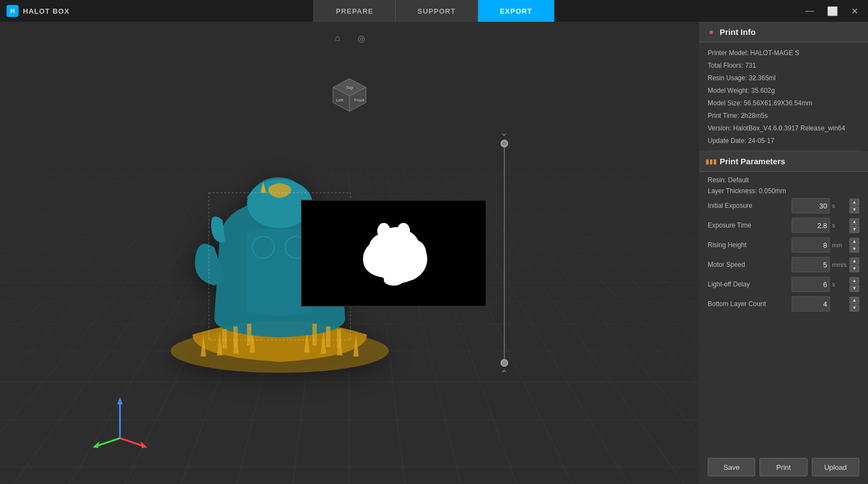 This screenshot has width=868, height=484. Describe the element at coordinates (504, 253) in the screenshot. I see `slider-track` at that location.